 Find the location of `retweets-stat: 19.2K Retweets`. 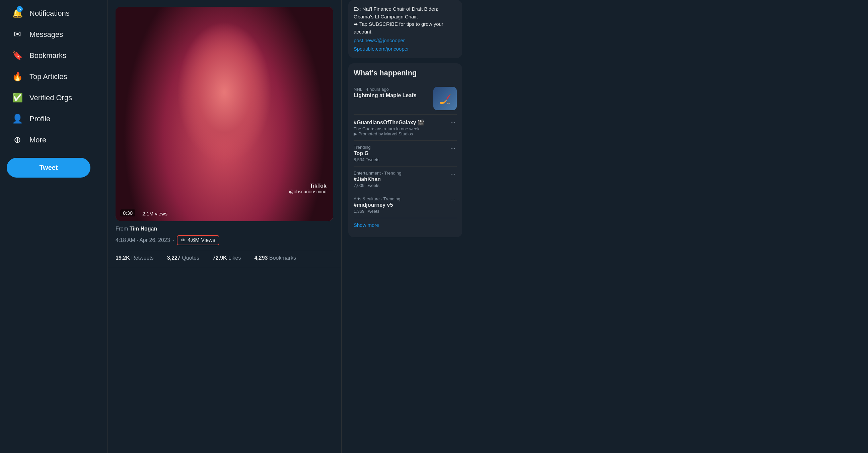

retweets-stat: 19.2K Retweets is located at coordinates (135, 258).